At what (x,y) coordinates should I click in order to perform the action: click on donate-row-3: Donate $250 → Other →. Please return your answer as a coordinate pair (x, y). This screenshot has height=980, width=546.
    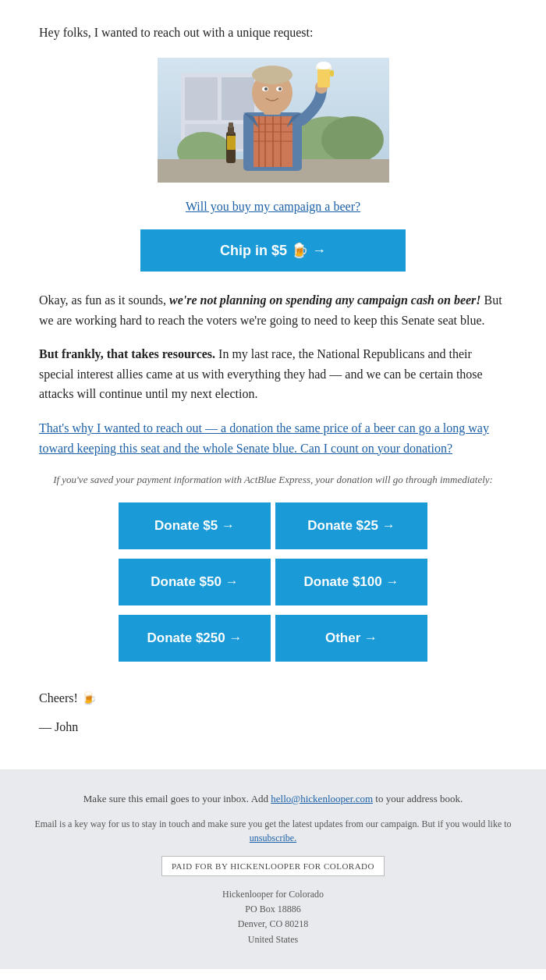
    Looking at the image, I should click on (273, 638).